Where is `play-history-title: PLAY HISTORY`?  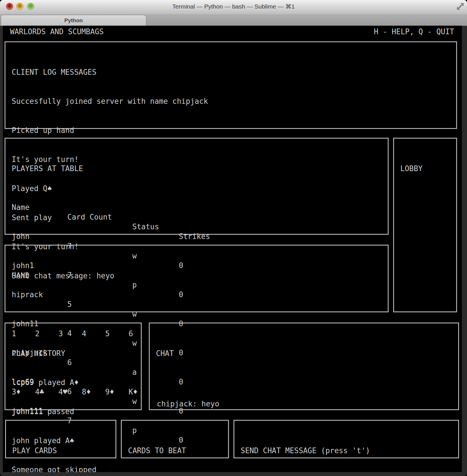
play-history-title: PLAY HISTORY is located at coordinates (75, 353).